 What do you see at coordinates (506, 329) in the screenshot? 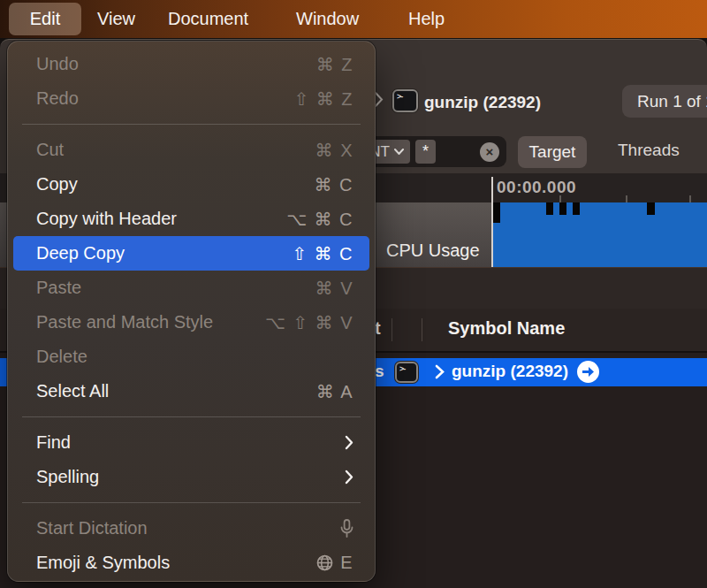
I see `column-header-symbol-name: Symbol Name` at bounding box center [506, 329].